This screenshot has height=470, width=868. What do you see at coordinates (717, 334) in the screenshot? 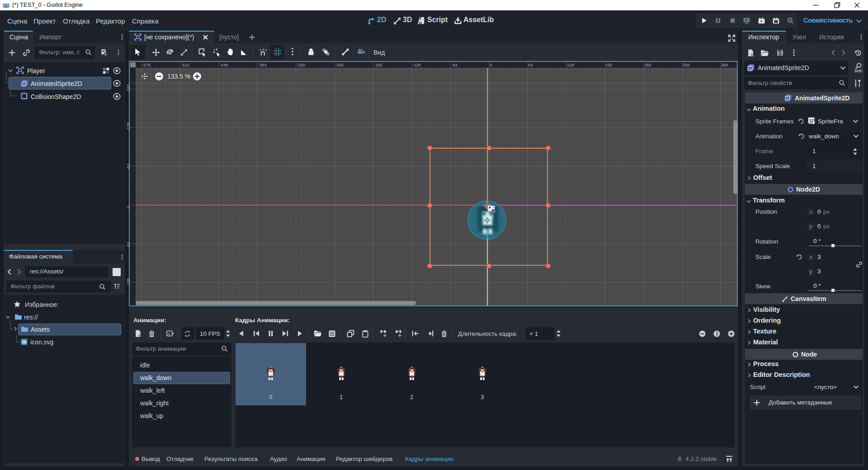
I see `svg-text: 1` at bounding box center [717, 334].